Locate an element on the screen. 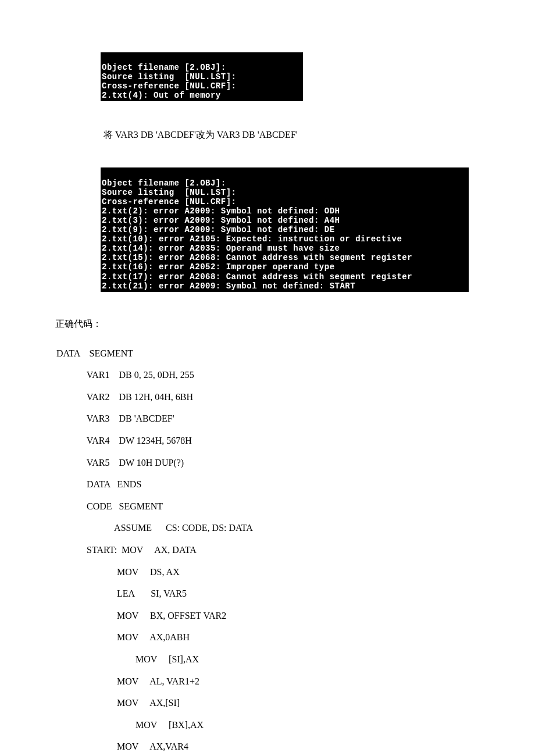 This screenshot has height=756, width=535. code-line: VAR2 DB 12H, 04H, 6BH is located at coordinates (295, 397).